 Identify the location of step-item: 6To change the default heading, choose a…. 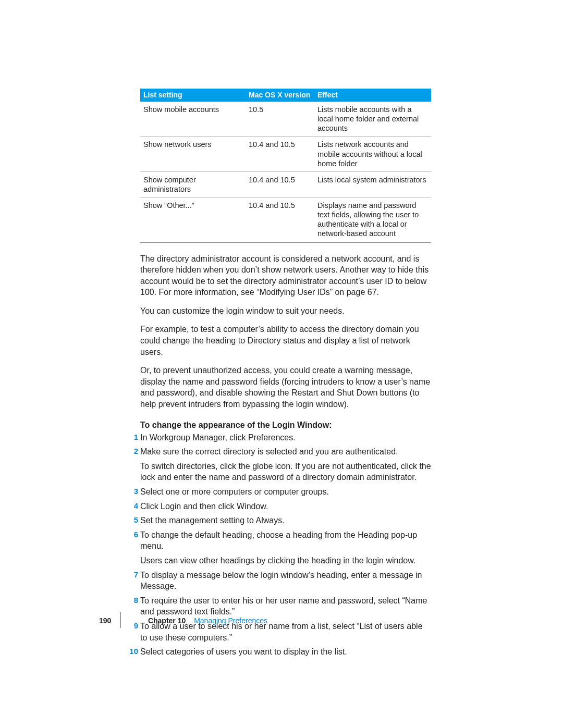
(286, 548).